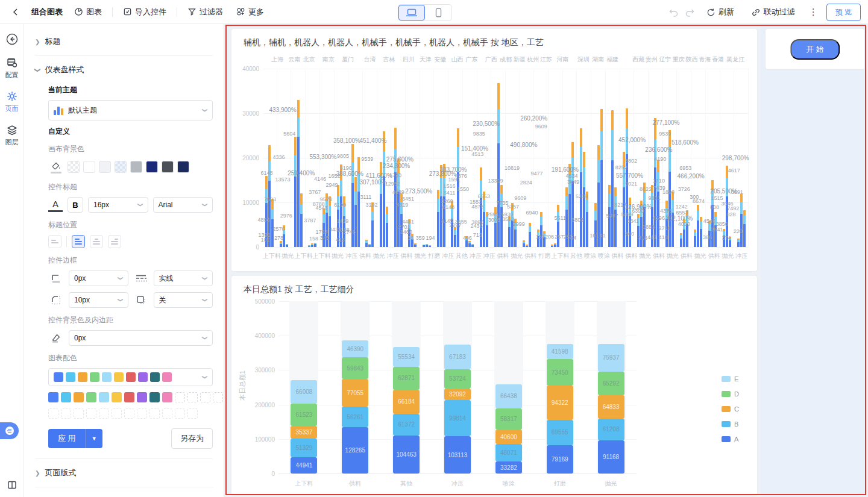 The image size is (868, 497). What do you see at coordinates (814, 12) in the screenshot?
I see `kebab-menu: ⋮` at bounding box center [814, 12].